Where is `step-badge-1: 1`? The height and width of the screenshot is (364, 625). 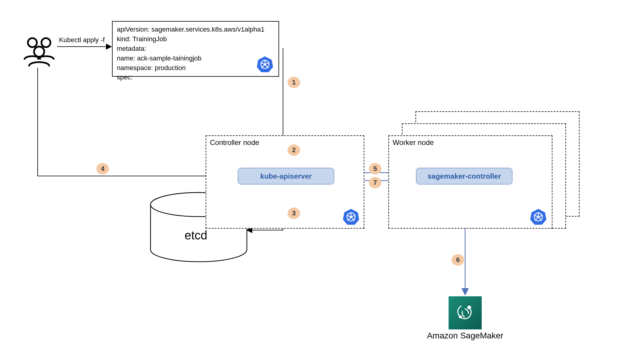
step-badge-1: 1 is located at coordinates (294, 82).